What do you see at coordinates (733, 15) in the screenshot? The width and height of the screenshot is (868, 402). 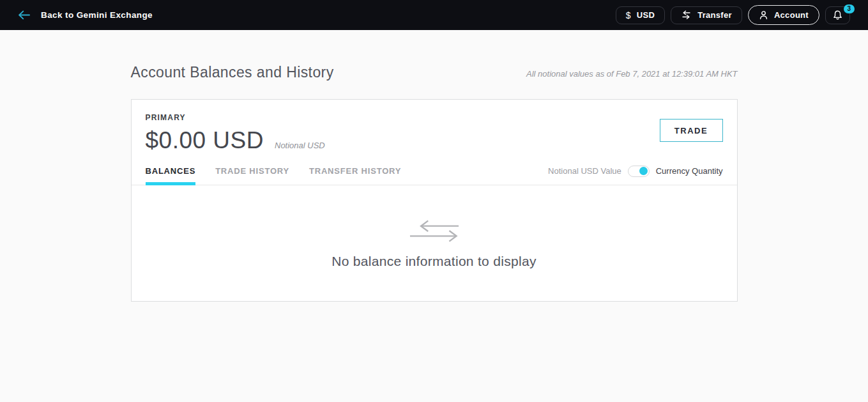 I see `navbar-actions: $ USD Transfer Account` at bounding box center [733, 15].